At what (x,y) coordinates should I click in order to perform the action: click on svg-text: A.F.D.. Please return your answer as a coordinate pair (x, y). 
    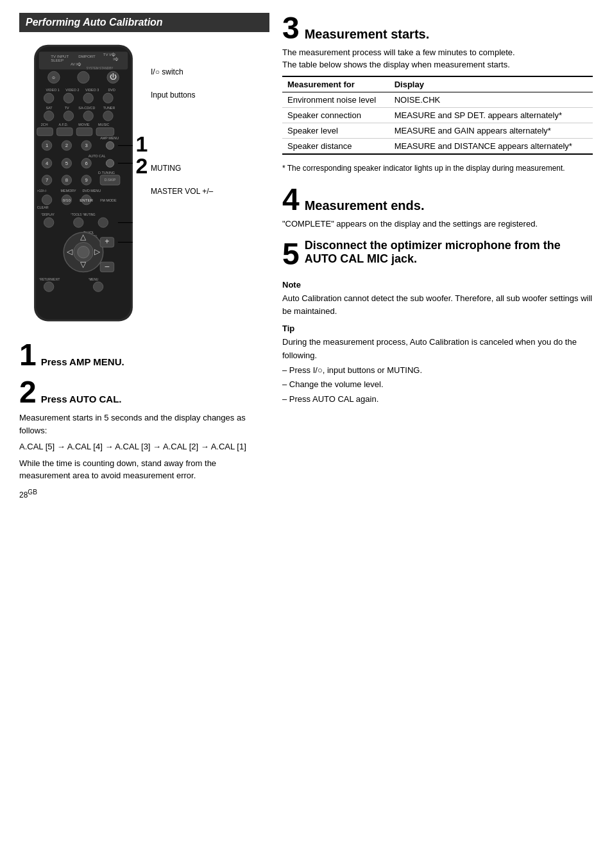
    Looking at the image, I should click on (64, 125).